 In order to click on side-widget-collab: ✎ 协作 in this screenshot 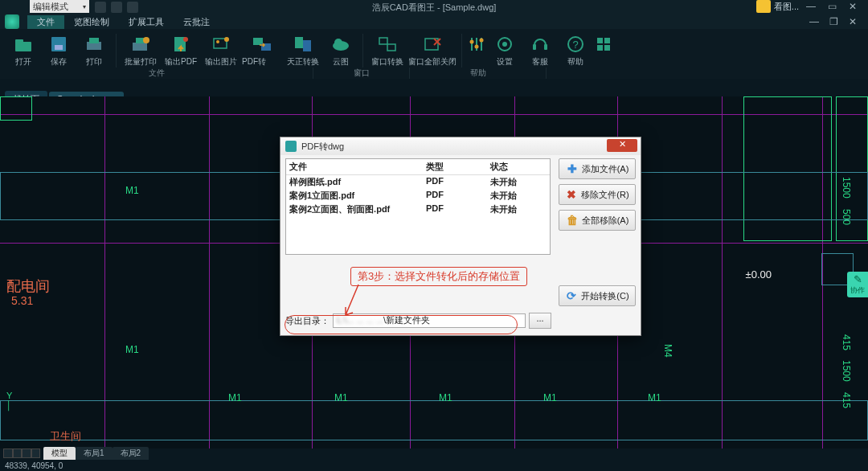, I will do `click(858, 285)`.